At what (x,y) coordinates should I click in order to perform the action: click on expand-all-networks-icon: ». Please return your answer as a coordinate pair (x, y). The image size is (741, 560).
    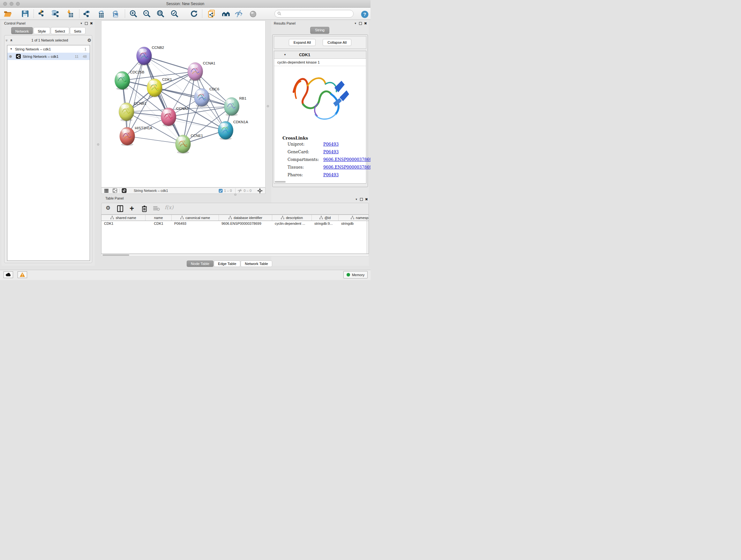
    Looking at the image, I should click on (11, 40).